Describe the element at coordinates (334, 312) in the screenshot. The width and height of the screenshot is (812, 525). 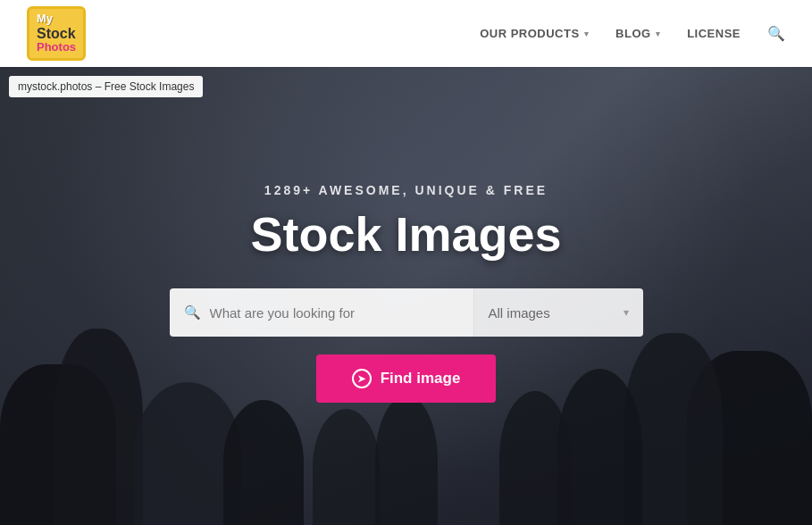
I see `search-input` at that location.